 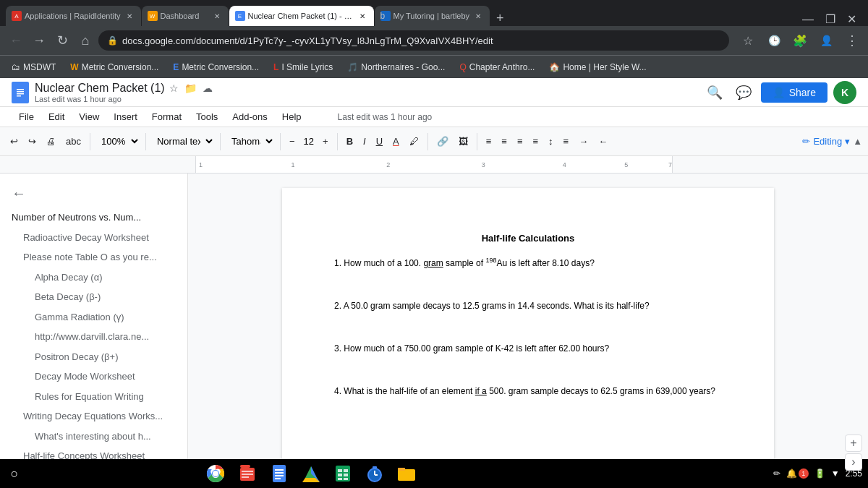 What do you see at coordinates (504, 142) in the screenshot?
I see `align-center-button: ≡` at bounding box center [504, 142].